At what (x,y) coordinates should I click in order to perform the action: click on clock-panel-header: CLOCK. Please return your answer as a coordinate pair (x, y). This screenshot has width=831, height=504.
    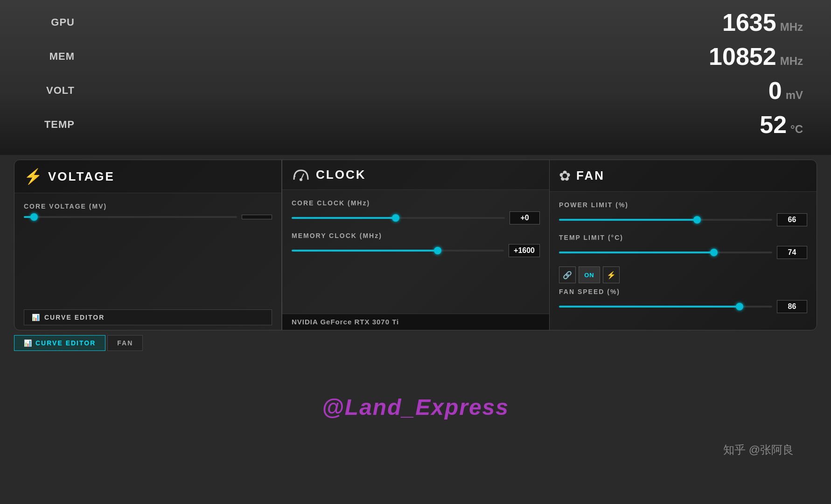
    Looking at the image, I should click on (416, 175).